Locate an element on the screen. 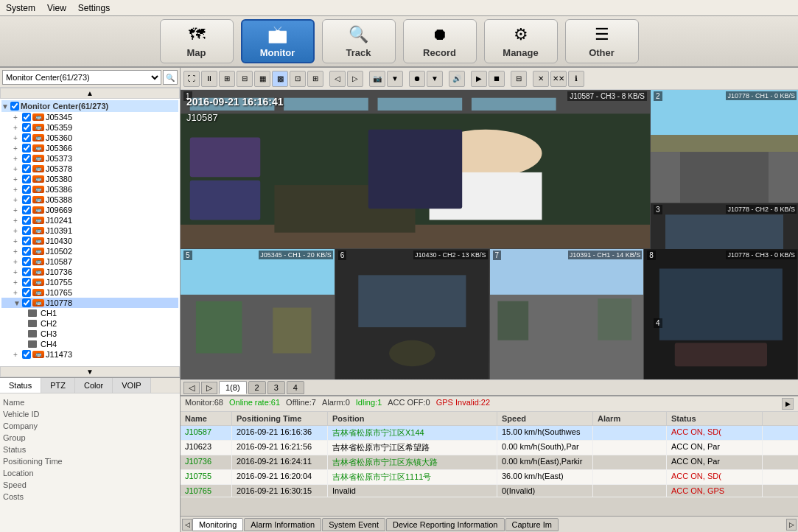 This screenshot has width=798, height=532. tab-voip: VOIP is located at coordinates (131, 385).